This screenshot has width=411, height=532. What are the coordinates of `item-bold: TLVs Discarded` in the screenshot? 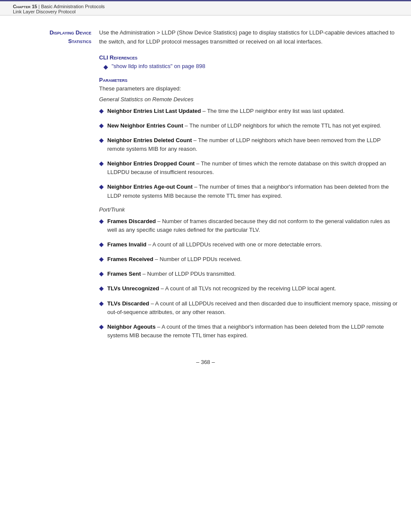 It's located at (128, 303).